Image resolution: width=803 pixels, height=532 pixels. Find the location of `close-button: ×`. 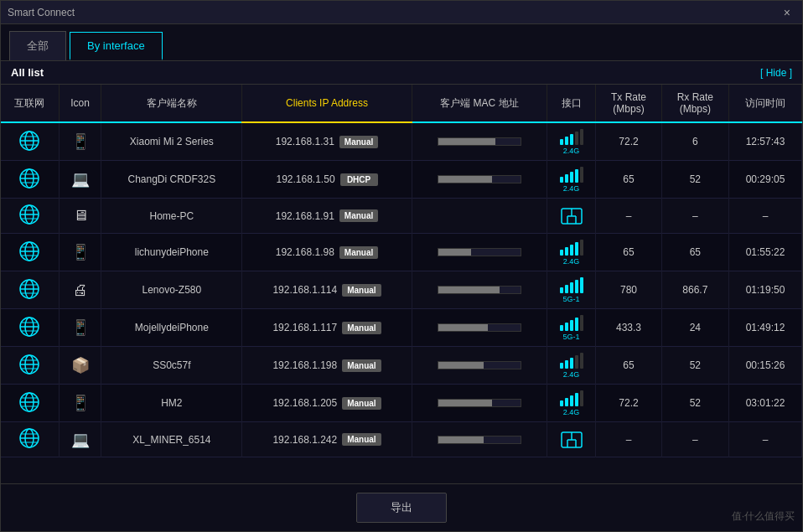

close-button: × is located at coordinates (787, 13).